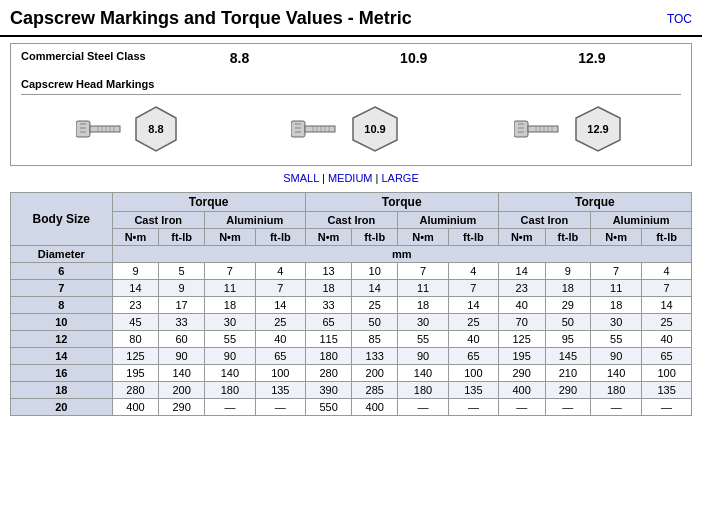 The width and height of the screenshot is (702, 529). I want to click on pipe-1: |, so click(324, 178).